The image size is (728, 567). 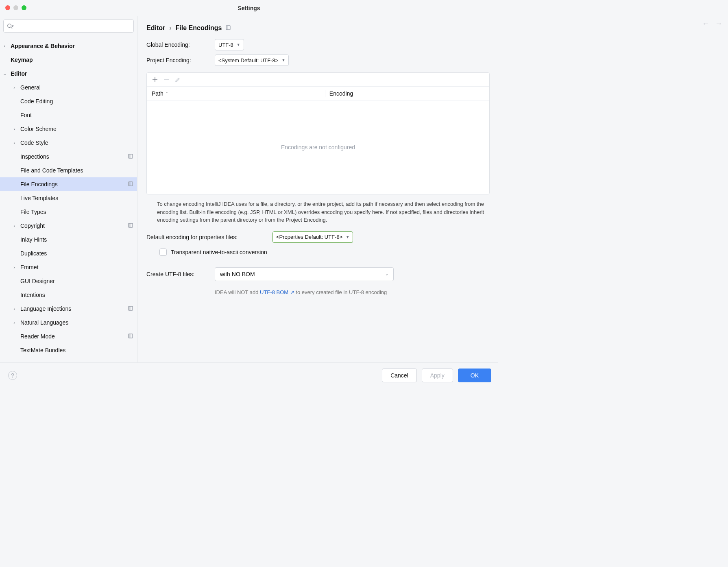 What do you see at coordinates (304, 274) in the screenshot?
I see `bom-mode-dropdown: with NO BOM⌄` at bounding box center [304, 274].